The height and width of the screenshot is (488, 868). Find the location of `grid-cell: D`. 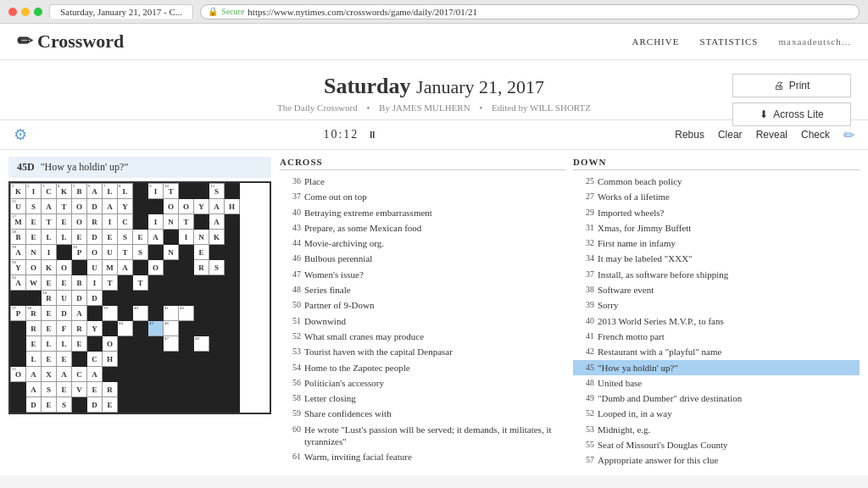

grid-cell: D is located at coordinates (34, 405).